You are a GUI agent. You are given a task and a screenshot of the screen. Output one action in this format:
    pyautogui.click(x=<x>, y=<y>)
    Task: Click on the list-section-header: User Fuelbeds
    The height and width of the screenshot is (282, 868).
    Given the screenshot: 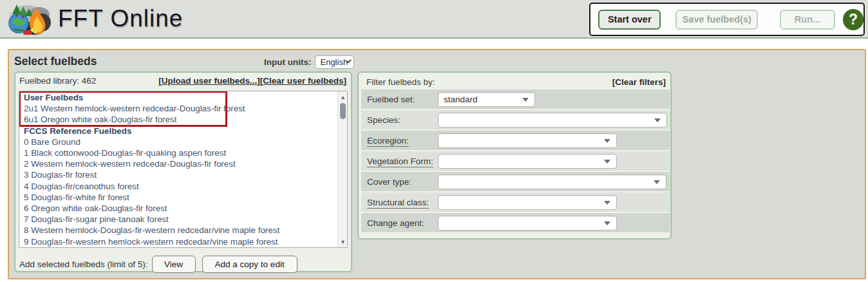 What is the action you would take?
    pyautogui.click(x=178, y=98)
    